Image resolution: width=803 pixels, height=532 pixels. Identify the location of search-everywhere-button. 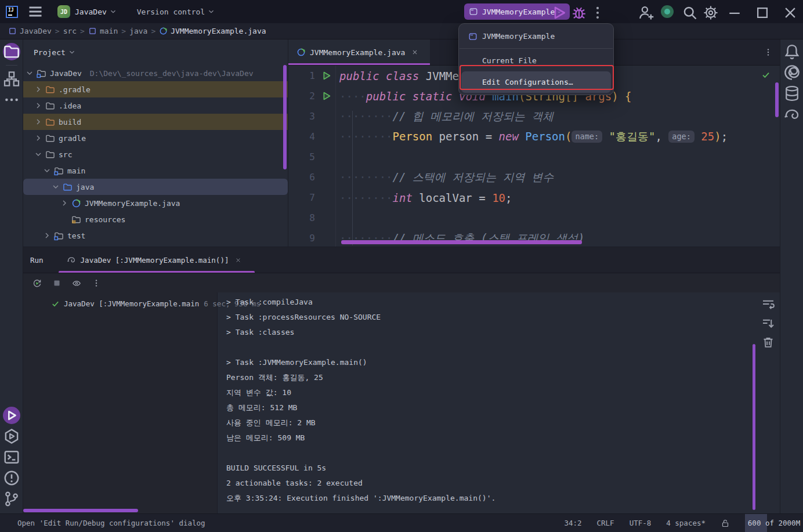
(690, 13).